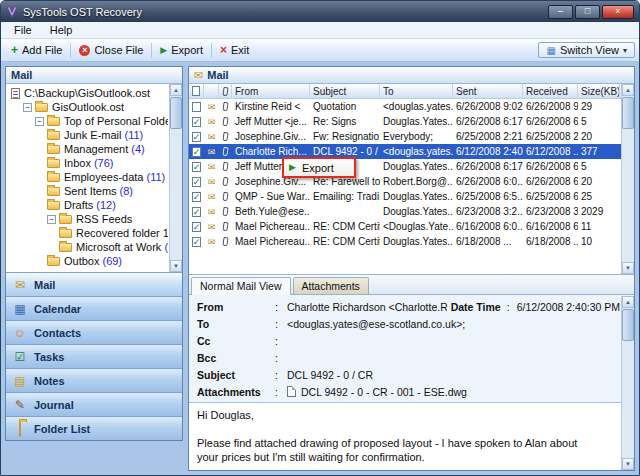 Image resolution: width=640 pixels, height=476 pixels. I want to click on tree-item-recovered-folder-1: Recovered folder 1(1), so click(88, 233).